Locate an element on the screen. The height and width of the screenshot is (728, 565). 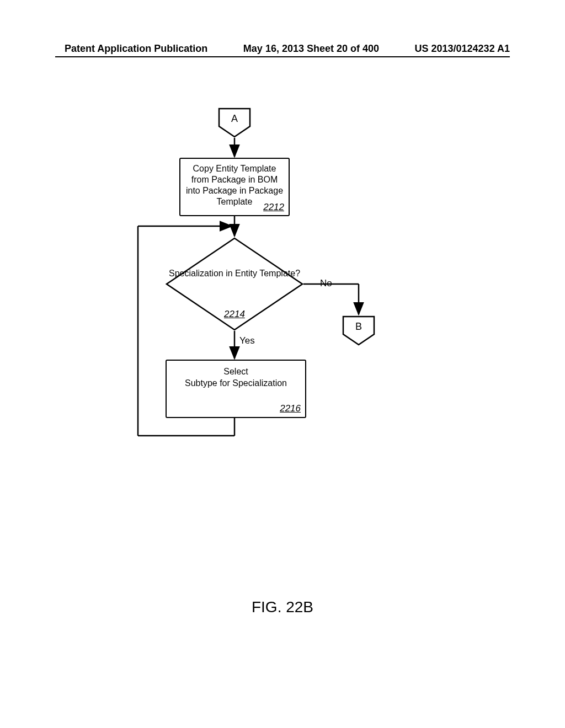
decision-yes-label: Yes is located at coordinates (247, 341).